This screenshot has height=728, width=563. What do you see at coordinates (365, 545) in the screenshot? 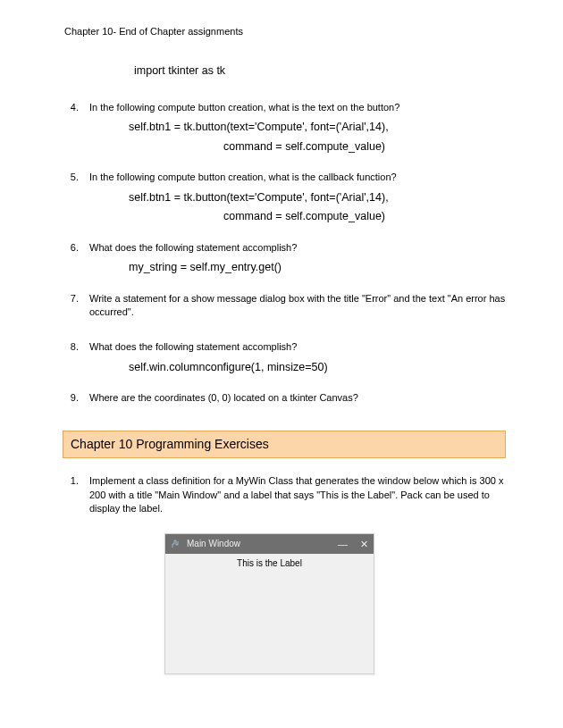
I see `close-icon: ✕` at bounding box center [365, 545].